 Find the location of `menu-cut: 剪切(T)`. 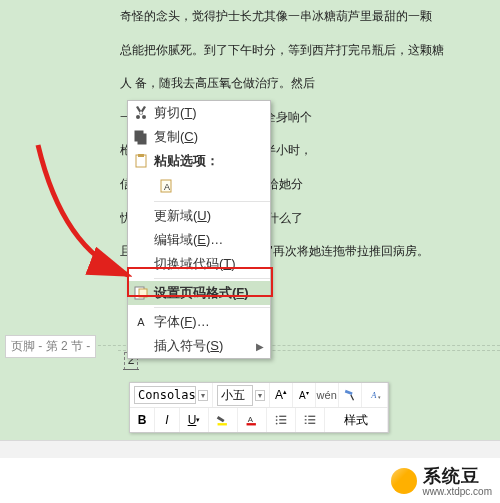

menu-cut: 剪切(T) is located at coordinates (199, 113).